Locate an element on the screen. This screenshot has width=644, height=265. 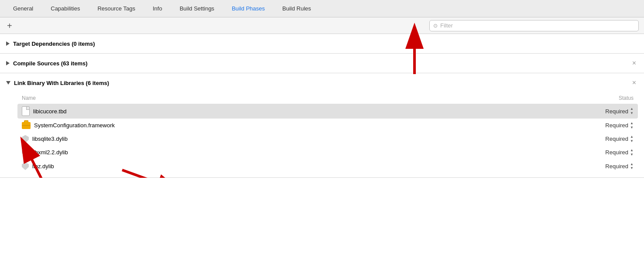
lib-row-left-libicucore: libicucore.tbd is located at coordinates (45, 111).